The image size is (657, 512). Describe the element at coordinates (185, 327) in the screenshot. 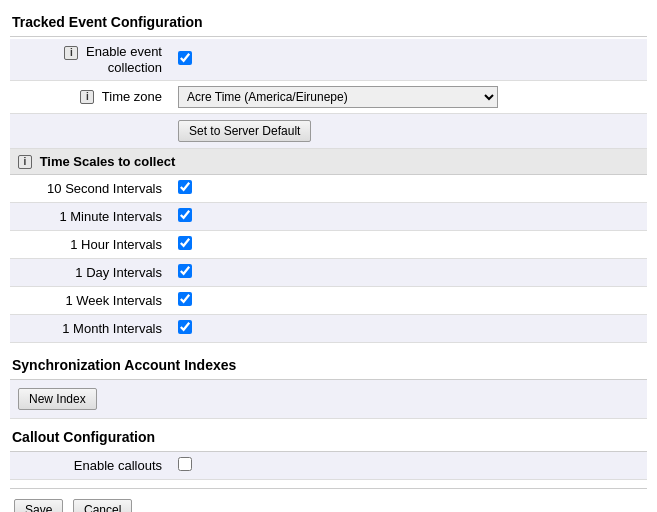

I see `interval-1month-checkbox` at that location.